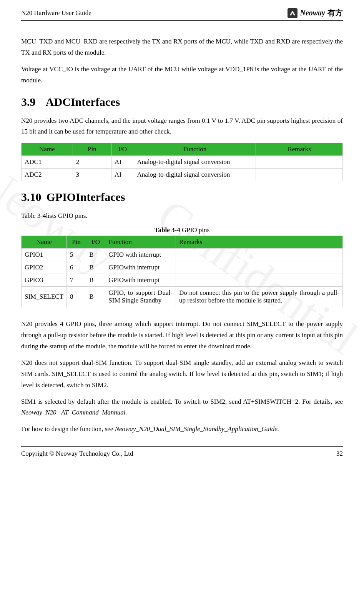 This screenshot has width=364, height=605. I want to click on table-row: GPIO2 6 B GPIOwith interrupt, so click(182, 268).